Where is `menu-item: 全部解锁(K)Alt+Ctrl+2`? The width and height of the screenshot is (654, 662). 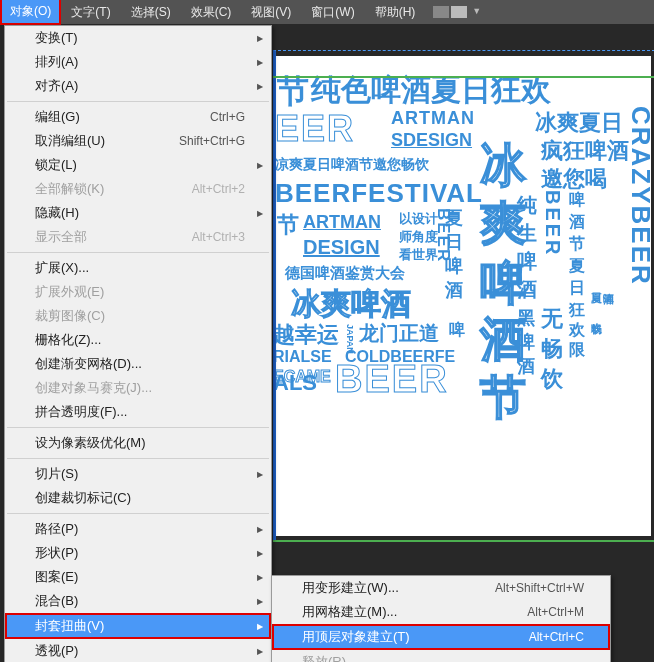 menu-item: 全部解锁(K)Alt+Ctrl+2 is located at coordinates (138, 189).